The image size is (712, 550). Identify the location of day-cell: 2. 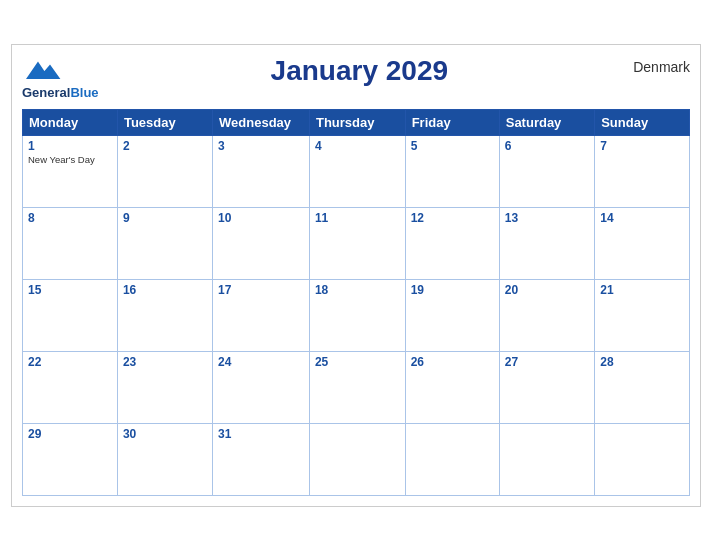
(164, 171).